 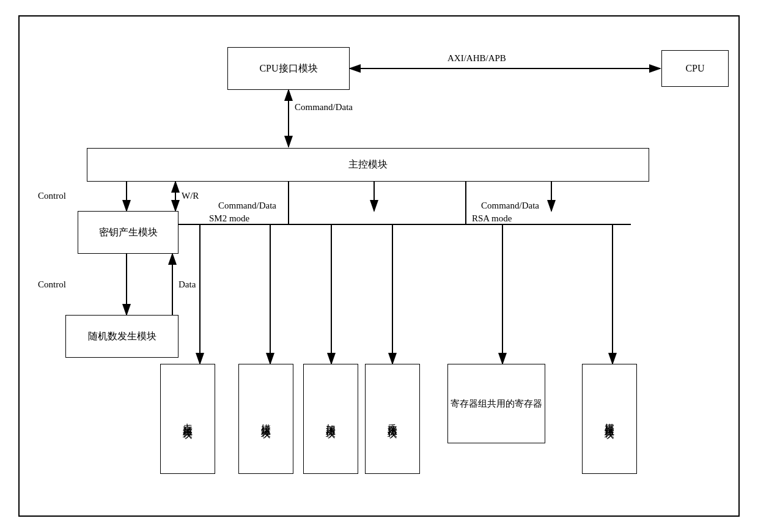 What do you see at coordinates (128, 232) in the screenshot?
I see `key-gen-block: 密钥产生模块` at bounding box center [128, 232].